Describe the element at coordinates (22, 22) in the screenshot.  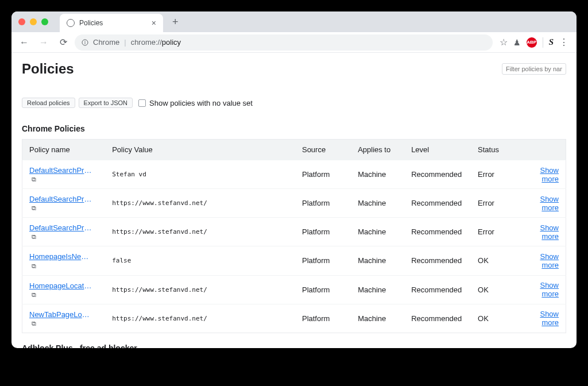
I see `close-window-button` at that location.